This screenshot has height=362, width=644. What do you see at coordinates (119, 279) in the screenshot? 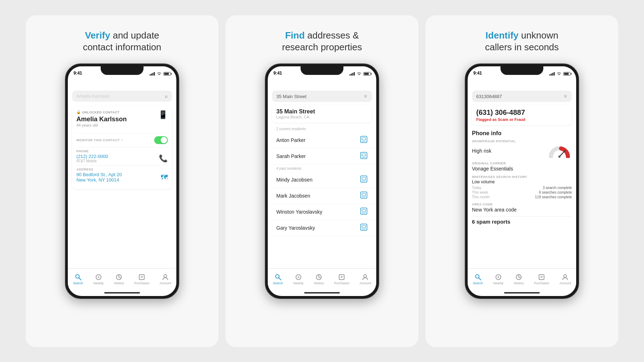
I see `nav-history-1: History` at bounding box center [119, 279].